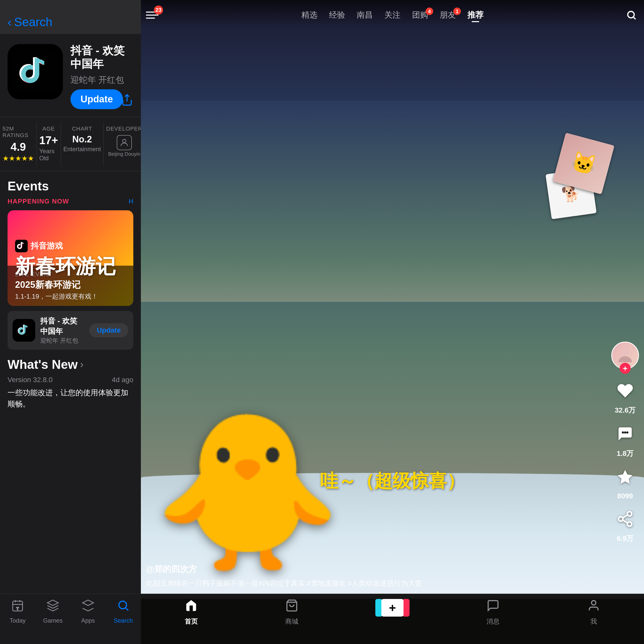 Image resolution: width=644 pixels, height=644 pixels. I want to click on star-icon, so click(625, 479).